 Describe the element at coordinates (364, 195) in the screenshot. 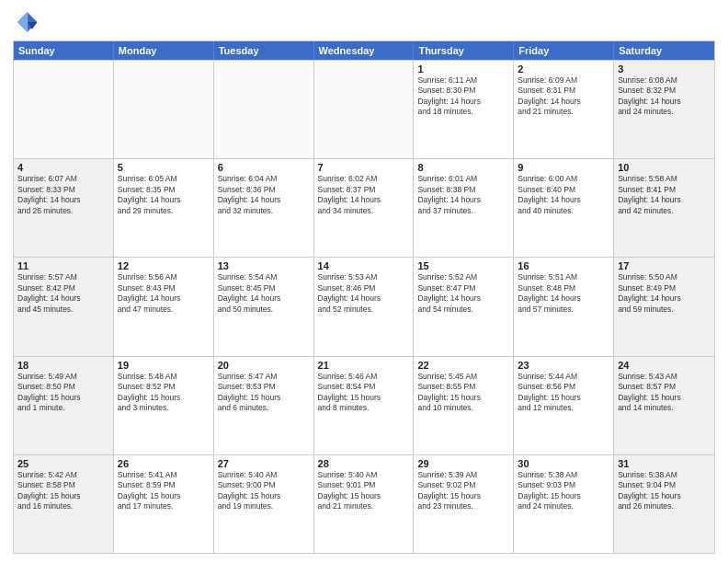

I see `cell-text: Sunrise: 6:02 AM Sunset: 8:37 PM Dayligh…` at that location.